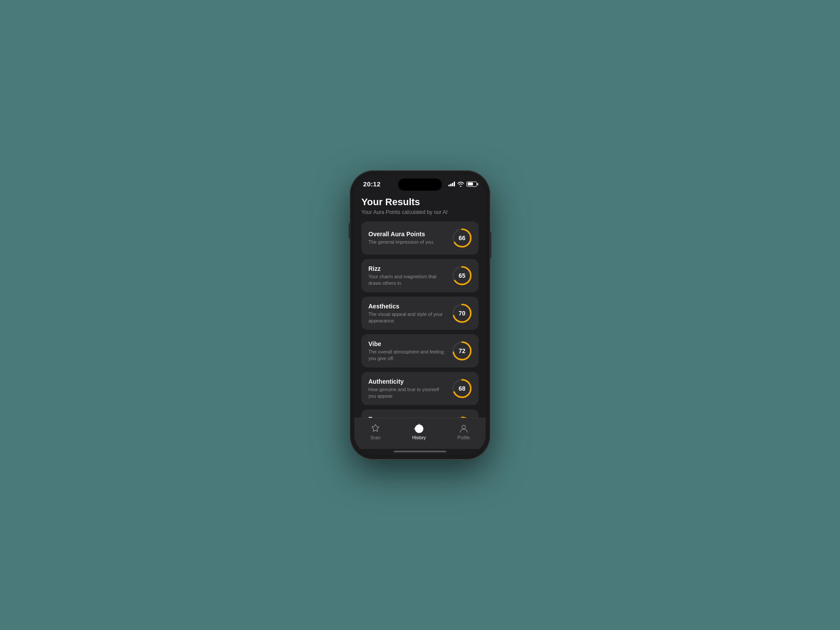 Image resolution: width=840 pixels, height=630 pixels. I want to click on home-indicator, so click(420, 452).